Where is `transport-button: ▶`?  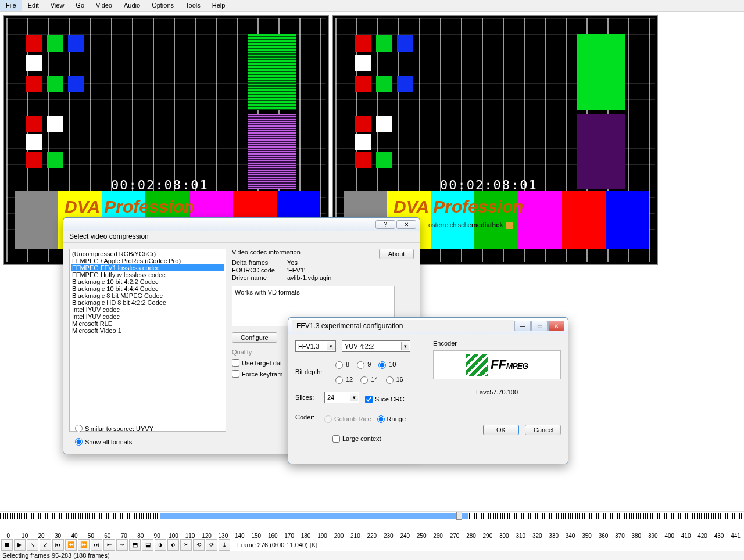
transport-button: ▶ is located at coordinates (20, 545).